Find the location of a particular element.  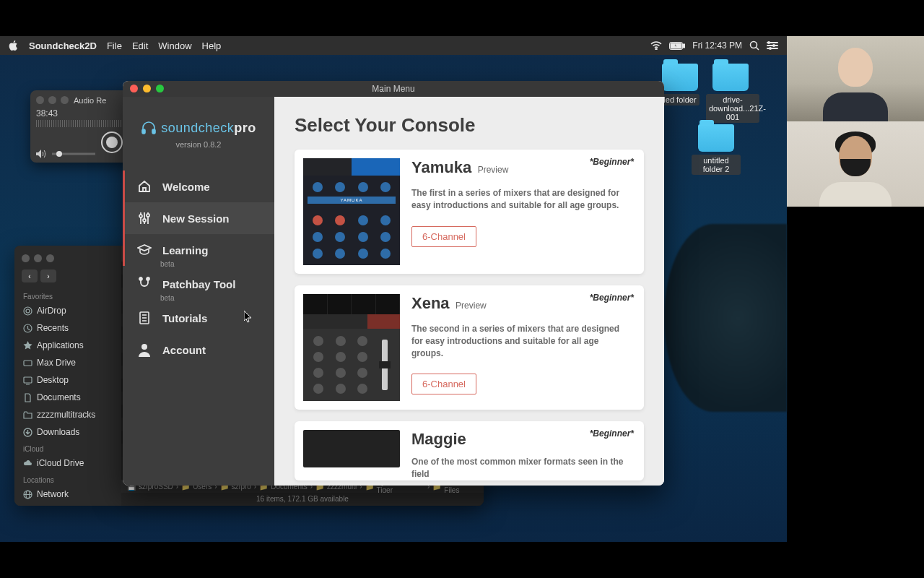

nav-account: Account is located at coordinates (199, 350).